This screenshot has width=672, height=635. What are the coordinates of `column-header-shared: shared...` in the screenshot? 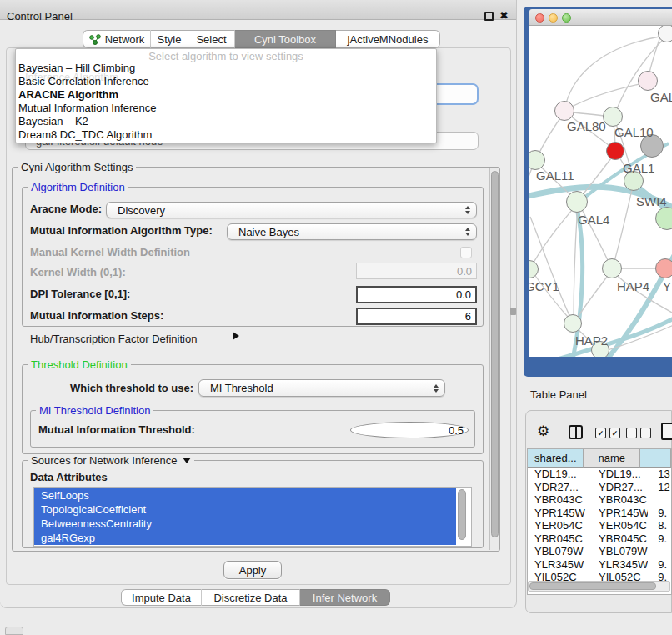 It's located at (555, 458).